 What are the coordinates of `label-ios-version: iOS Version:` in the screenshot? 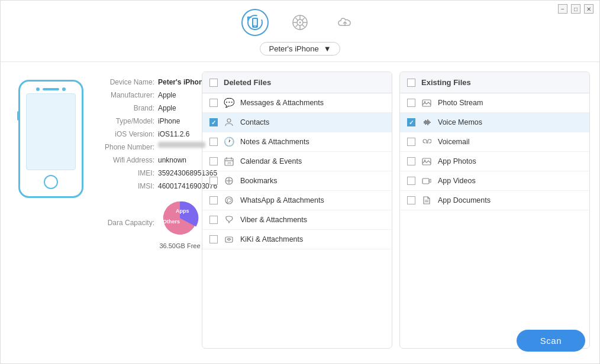 It's located at (125, 134).